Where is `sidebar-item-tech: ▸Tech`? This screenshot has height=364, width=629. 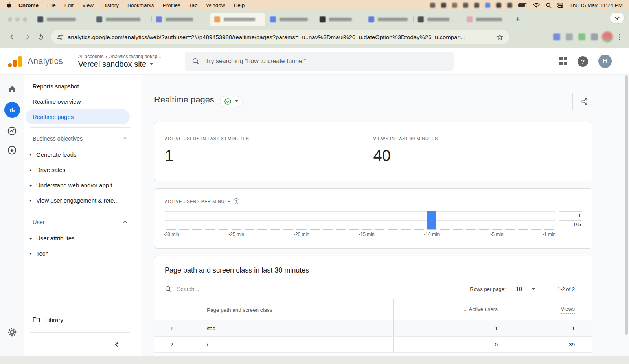 sidebar-item-tech: ▸Tech is located at coordinates (83, 254).